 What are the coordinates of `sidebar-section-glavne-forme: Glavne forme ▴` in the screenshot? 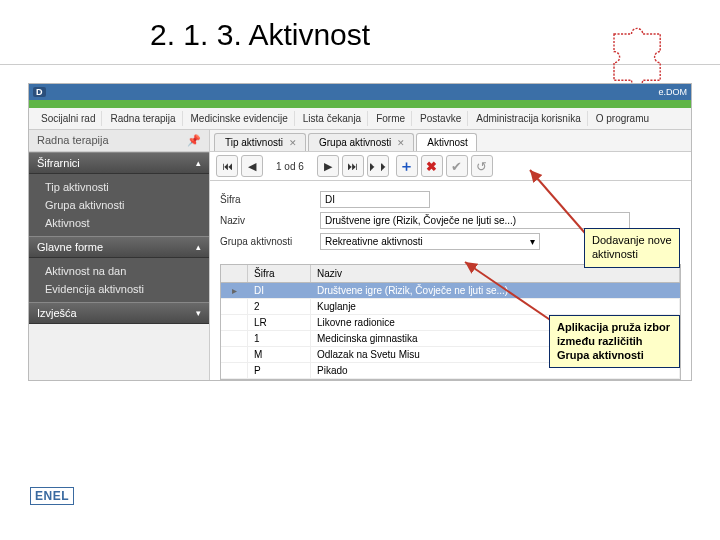 It's located at (119, 247).